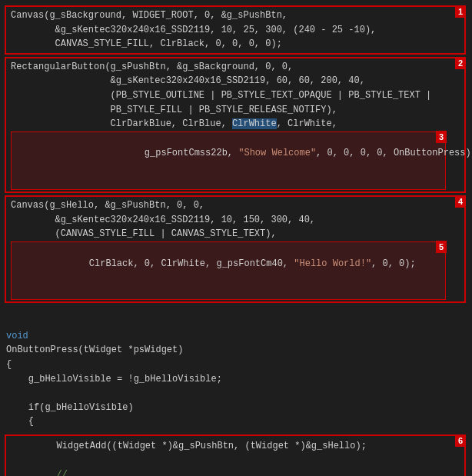 Image resolution: width=472 pixels, height=476 pixels. I want to click on code-line: ClrBlack, 0, ClrWhite, g_psFontCm40, "He…, so click(228, 271).